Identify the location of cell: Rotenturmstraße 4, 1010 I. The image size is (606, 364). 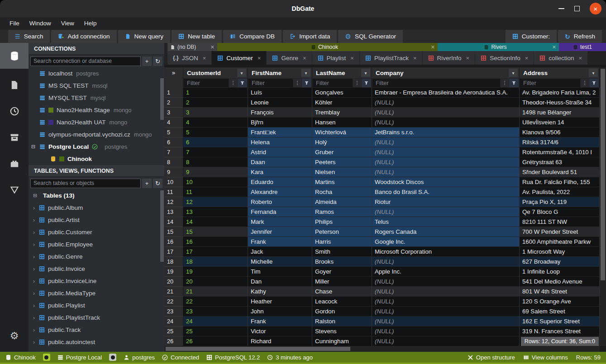
(559, 152).